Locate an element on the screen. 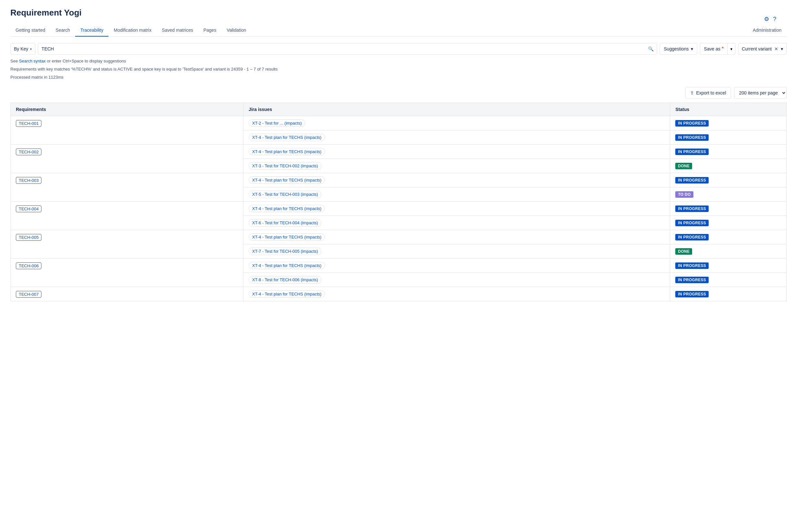 The width and height of the screenshot is (797, 532). table-row: TECH-007XT-4 - Test plan for TECHS (impa… is located at coordinates (398, 294).